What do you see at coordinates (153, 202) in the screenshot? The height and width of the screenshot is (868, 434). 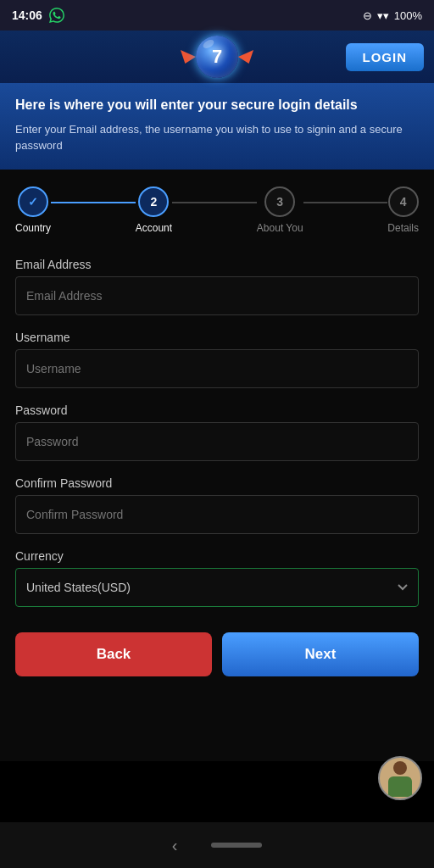 I see `step-2-circle: 2` at bounding box center [153, 202].